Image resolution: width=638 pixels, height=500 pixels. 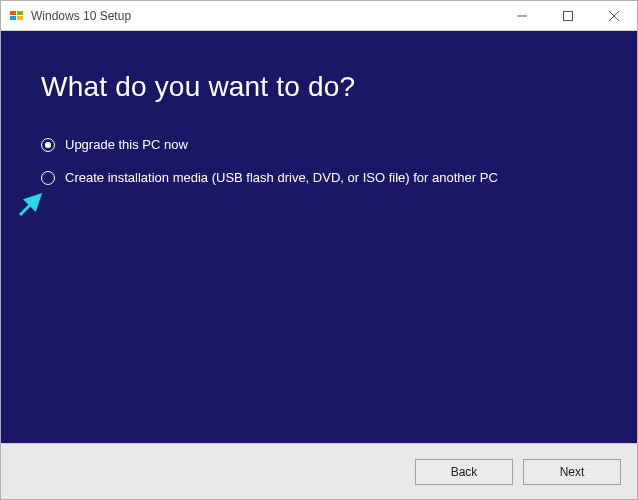 I want to click on option-label: Upgrade this PC now, so click(x=126, y=144).